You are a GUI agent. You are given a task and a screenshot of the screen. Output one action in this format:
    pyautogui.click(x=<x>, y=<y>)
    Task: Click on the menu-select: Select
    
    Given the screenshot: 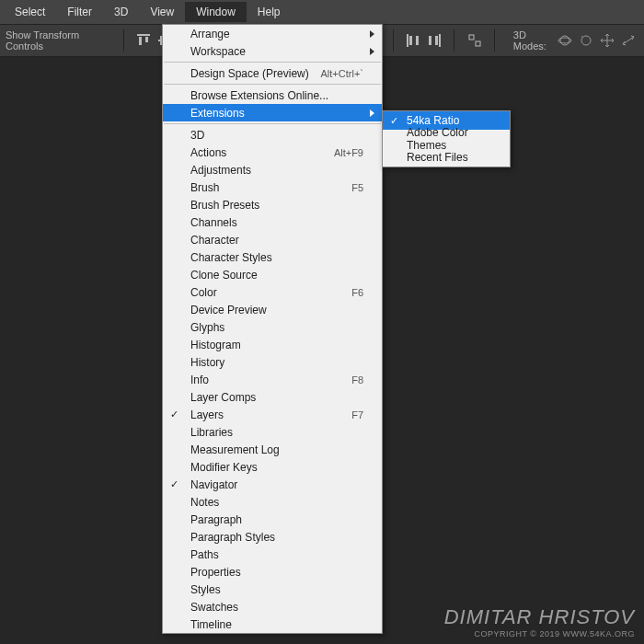 What is the action you would take?
    pyautogui.click(x=29, y=12)
    